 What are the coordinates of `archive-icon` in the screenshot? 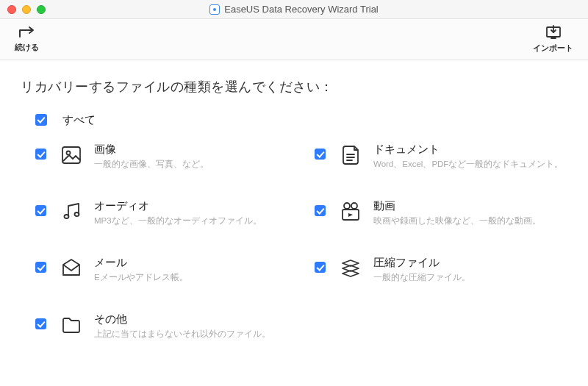 It's located at (351, 268).